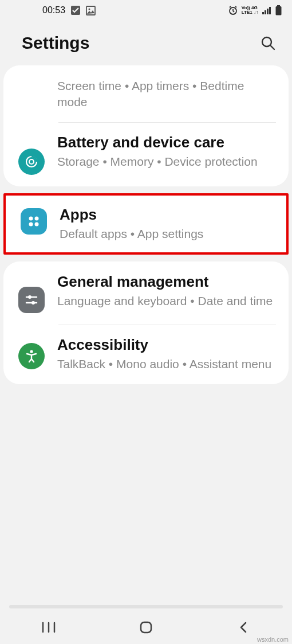 The height and width of the screenshot is (644, 292). Describe the element at coordinates (90, 10) in the screenshot. I see `image-icon` at that location.